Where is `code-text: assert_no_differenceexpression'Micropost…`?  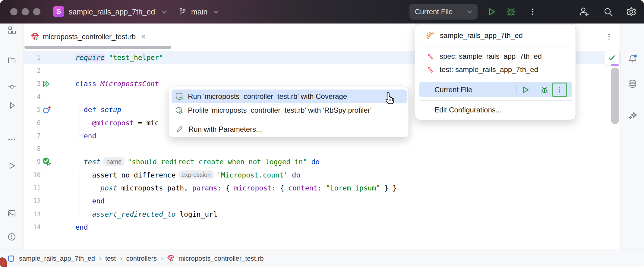 code-text: assert_no_differenceexpression'Micropost… is located at coordinates (196, 175).